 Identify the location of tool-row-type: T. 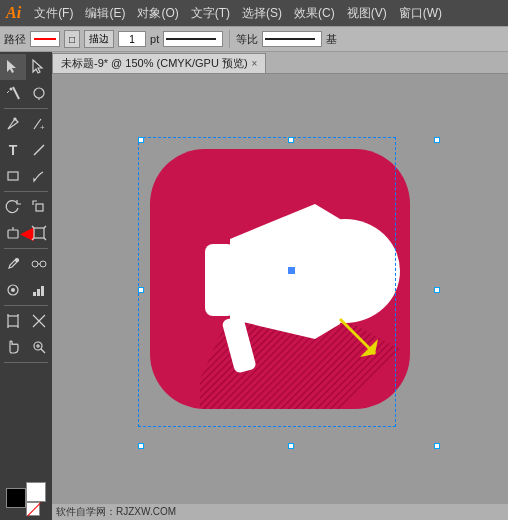
(26, 150).